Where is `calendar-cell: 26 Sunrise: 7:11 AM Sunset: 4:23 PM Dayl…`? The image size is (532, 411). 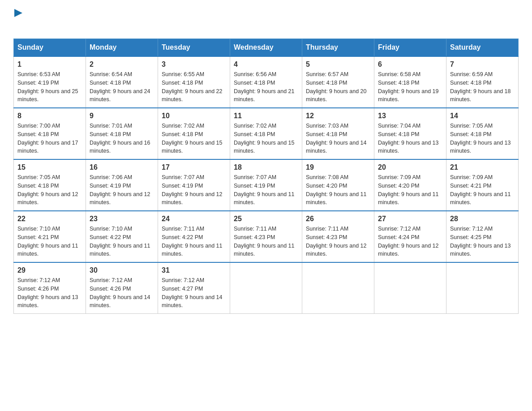
calendar-cell: 26 Sunrise: 7:11 AM Sunset: 4:23 PM Dayl… is located at coordinates (339, 236).